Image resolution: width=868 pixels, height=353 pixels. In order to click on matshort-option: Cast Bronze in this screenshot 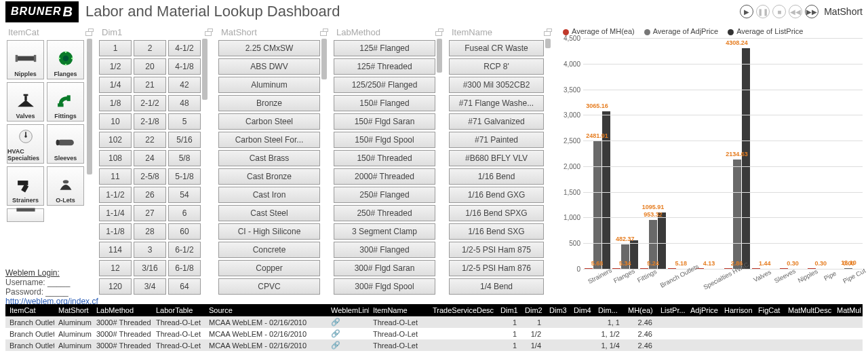, I will do `click(269, 176)`.